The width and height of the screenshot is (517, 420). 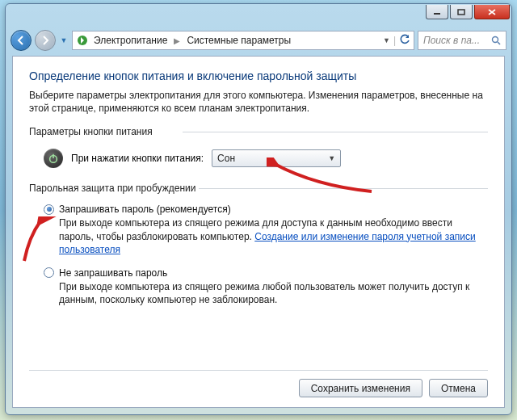 What do you see at coordinates (258, 40) in the screenshot?
I see `navbar: ▼ Электропитание ▶ Системные параметры ▼…` at bounding box center [258, 40].